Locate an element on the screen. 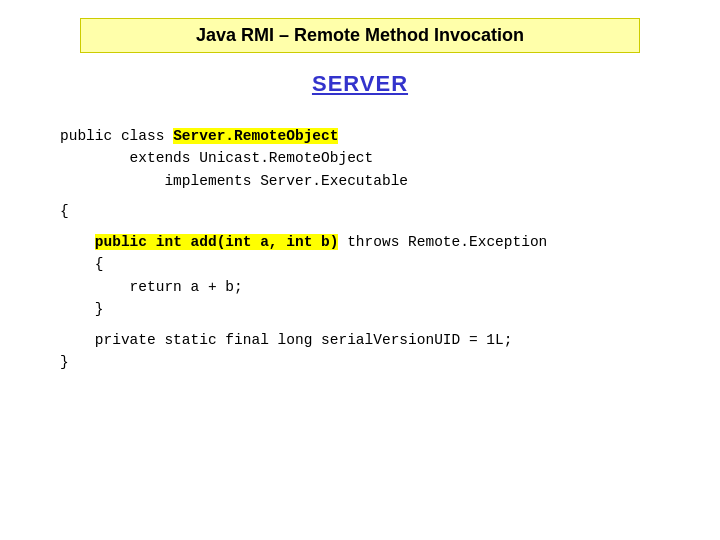  method-signature-highlight: public int add(int a, int b) is located at coordinates (217, 242).